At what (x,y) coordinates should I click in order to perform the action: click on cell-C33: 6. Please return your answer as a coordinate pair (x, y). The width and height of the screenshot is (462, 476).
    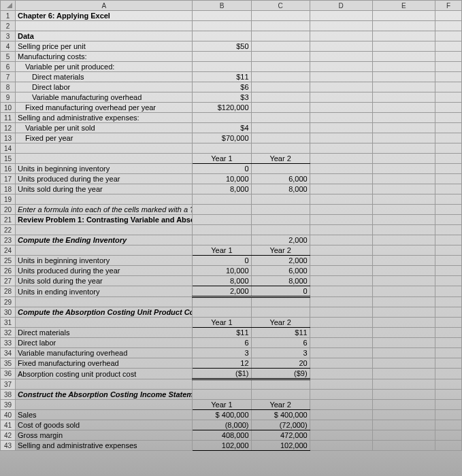
    Looking at the image, I should click on (280, 343).